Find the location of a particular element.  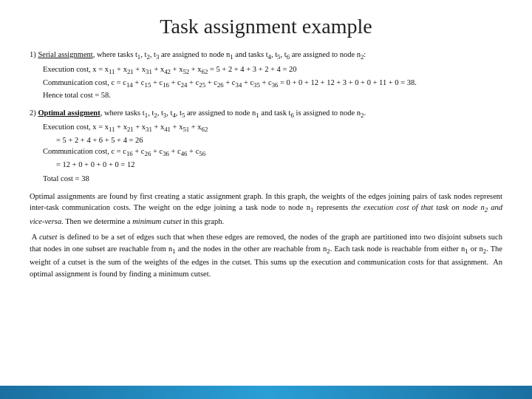

section-2-heading: 2) Optimal assigment, where tasks t1, t2… is located at coordinates (266, 114).